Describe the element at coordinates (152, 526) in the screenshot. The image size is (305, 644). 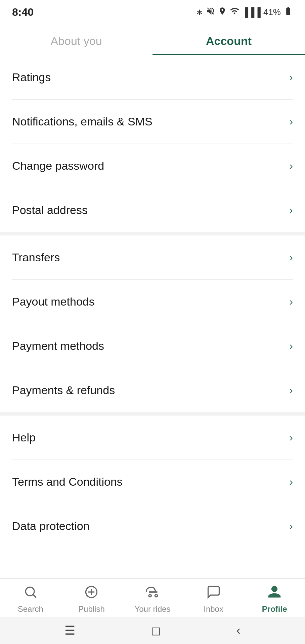
I see `menu-item-data-protection: Data protection ›` at that location.